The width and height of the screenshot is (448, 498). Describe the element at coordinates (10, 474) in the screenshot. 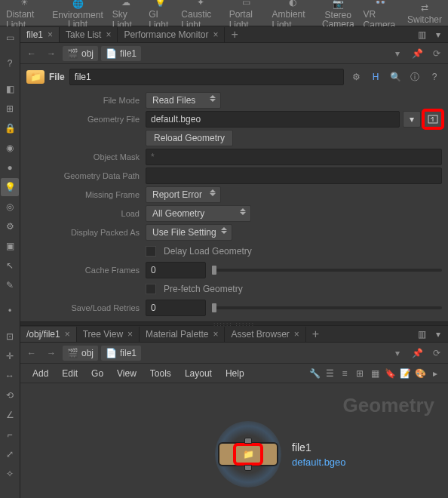

I see `tool-star-icon: ✧` at that location.